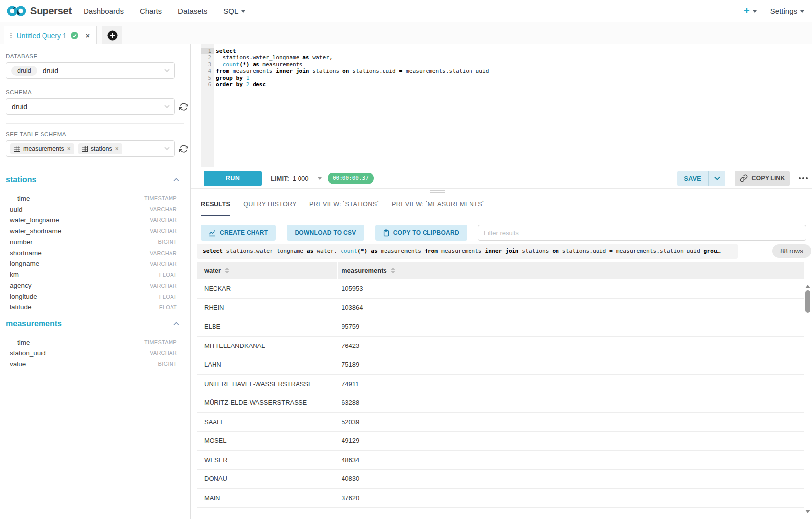  I want to click on nav-item-charts: Charts, so click(151, 11).